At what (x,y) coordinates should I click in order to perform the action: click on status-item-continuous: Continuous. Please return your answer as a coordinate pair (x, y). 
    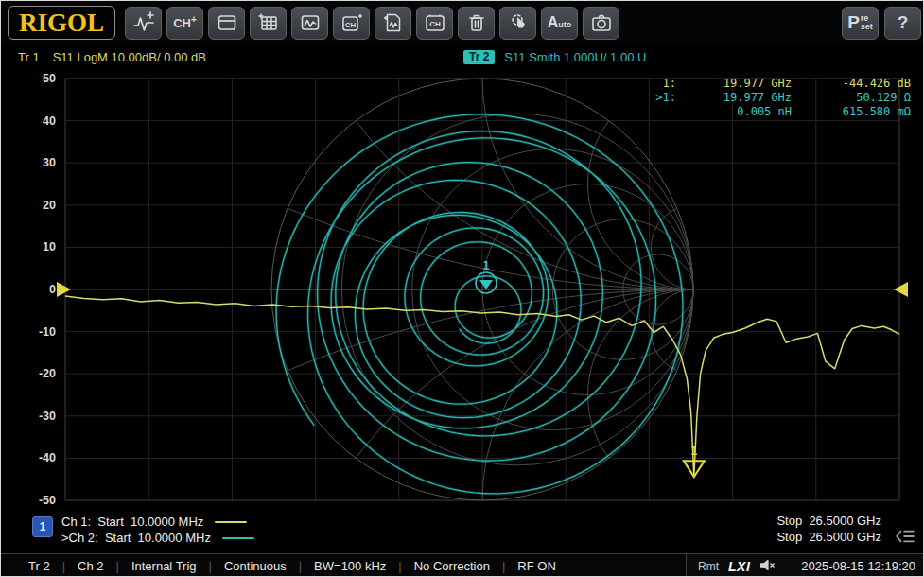
    Looking at the image, I should click on (255, 566).